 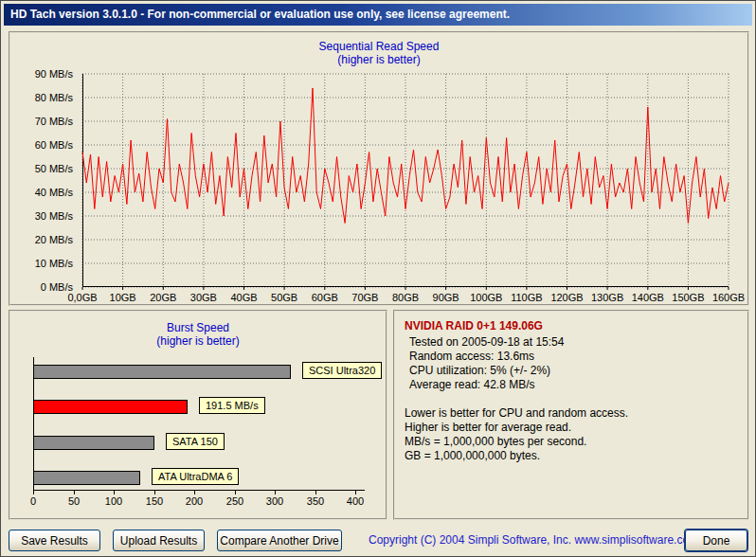 What do you see at coordinates (446, 297) in the screenshot?
I see `read-x-tick-label: 90GB` at bounding box center [446, 297].